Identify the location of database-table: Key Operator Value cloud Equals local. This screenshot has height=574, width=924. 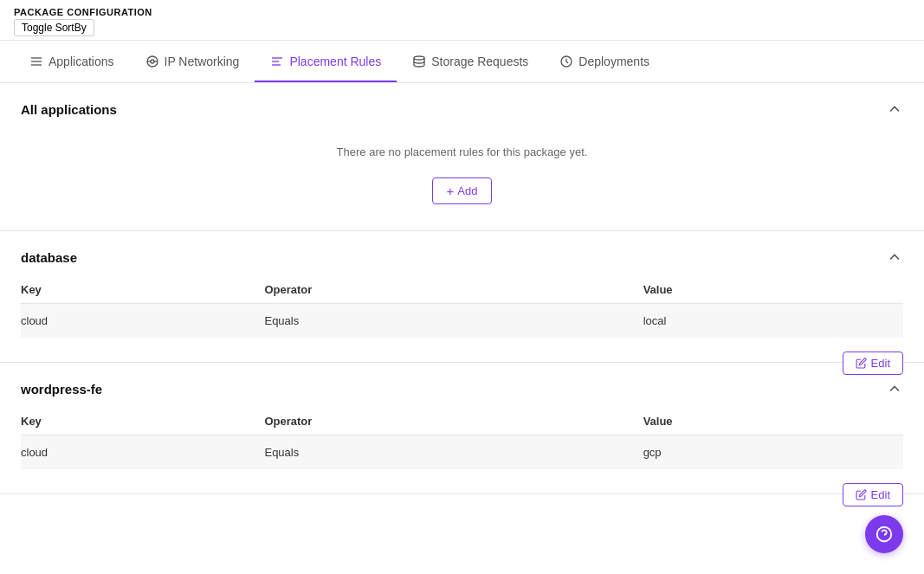
(462, 306).